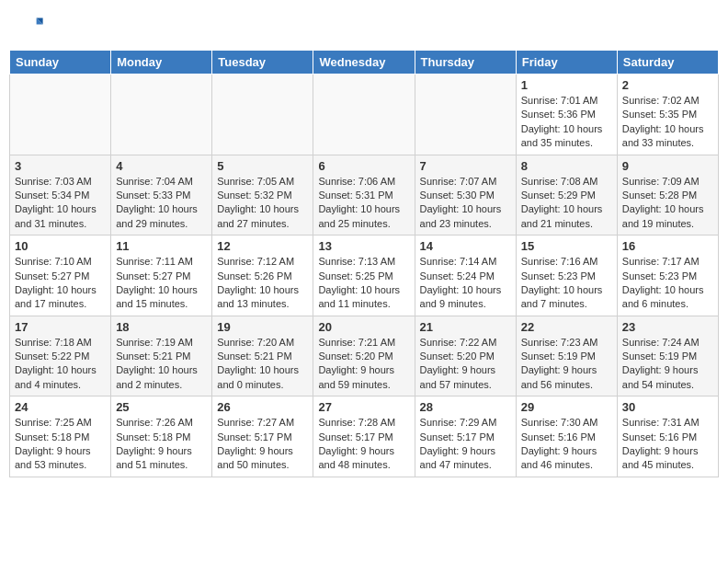  I want to click on cell-info: Sunrise: 7:20 AM Sunset: 5:21 PM Dayligh…, so click(263, 364).